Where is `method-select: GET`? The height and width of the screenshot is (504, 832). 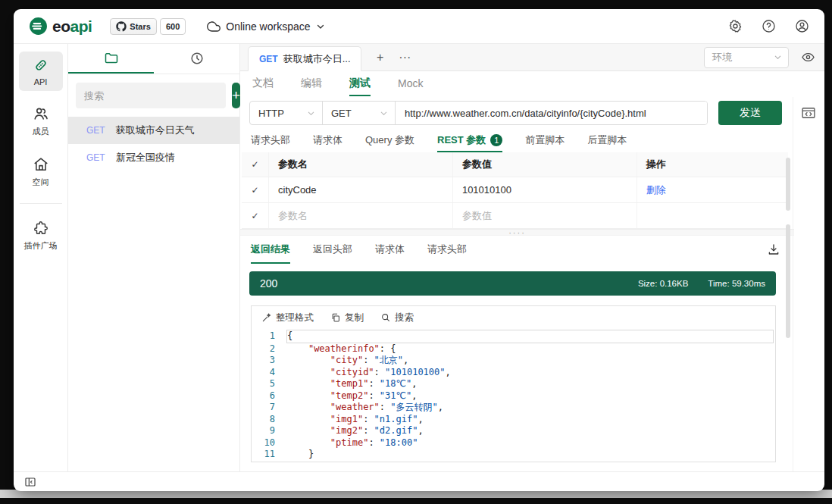
method-select: GET is located at coordinates (359, 113).